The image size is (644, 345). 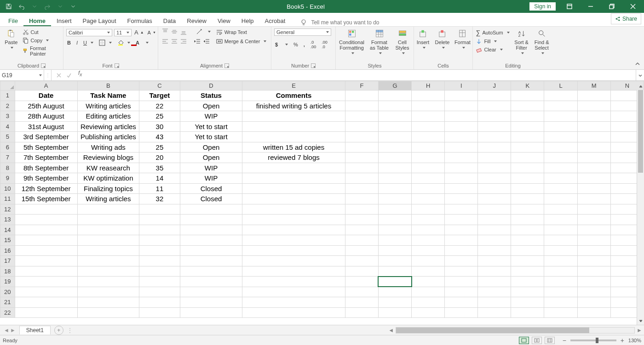 I want to click on cell-D12, so click(x=211, y=209).